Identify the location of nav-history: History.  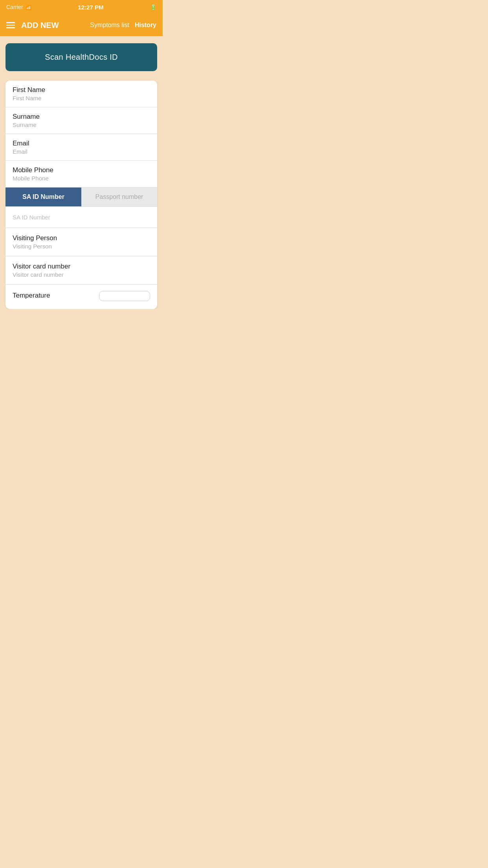
(145, 25).